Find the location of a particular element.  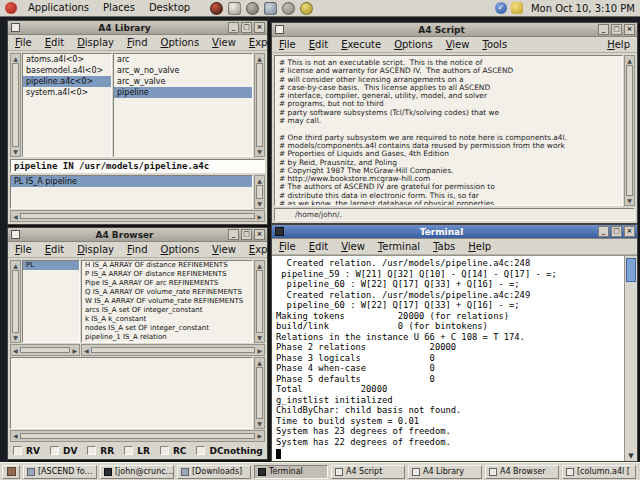

app-launcher-1-icon is located at coordinates (216, 8).